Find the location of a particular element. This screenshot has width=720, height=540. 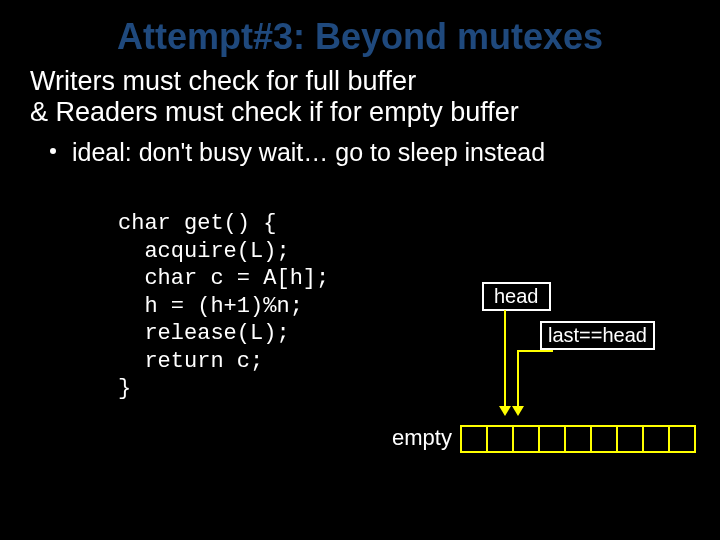

slide-title: Attempt#3: Beyond mutexes is located at coordinates (360, 29).